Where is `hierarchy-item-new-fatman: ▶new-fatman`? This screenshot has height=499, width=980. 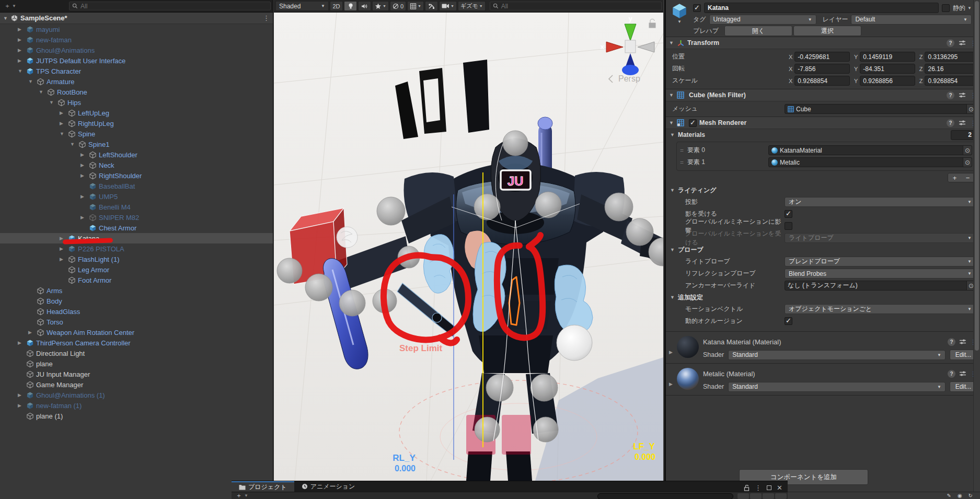
hierarchy-item-new-fatman: ▶new-fatman is located at coordinates (136, 40).